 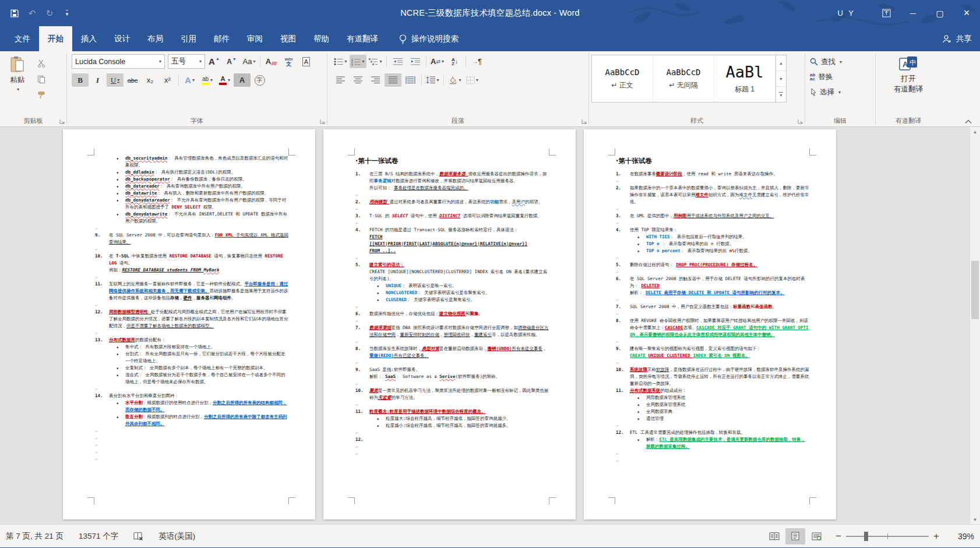 What do you see at coordinates (454, 80) in the screenshot?
I see `shading-button: ▾` at bounding box center [454, 80].